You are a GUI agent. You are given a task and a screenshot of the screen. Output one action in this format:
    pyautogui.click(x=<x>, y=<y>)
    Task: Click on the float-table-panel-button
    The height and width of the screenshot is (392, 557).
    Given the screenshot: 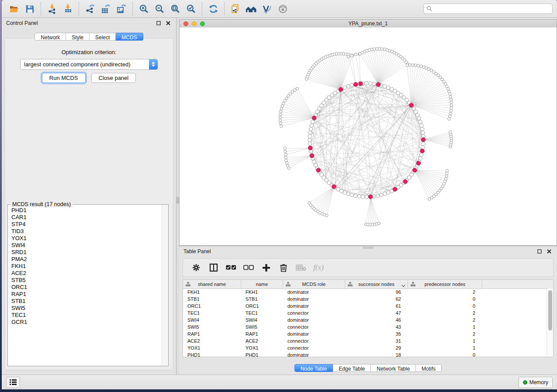 What is the action you would take?
    pyautogui.click(x=540, y=251)
    